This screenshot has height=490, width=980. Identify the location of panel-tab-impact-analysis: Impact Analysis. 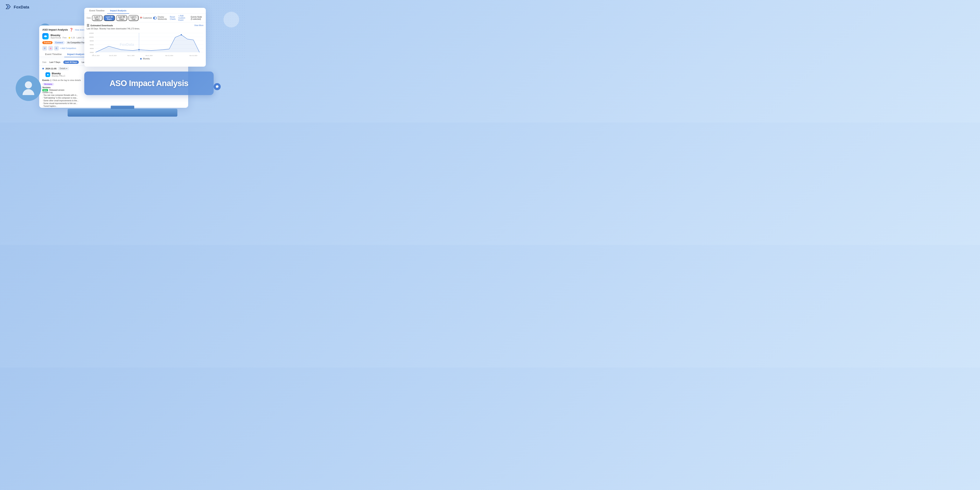
(118, 11).